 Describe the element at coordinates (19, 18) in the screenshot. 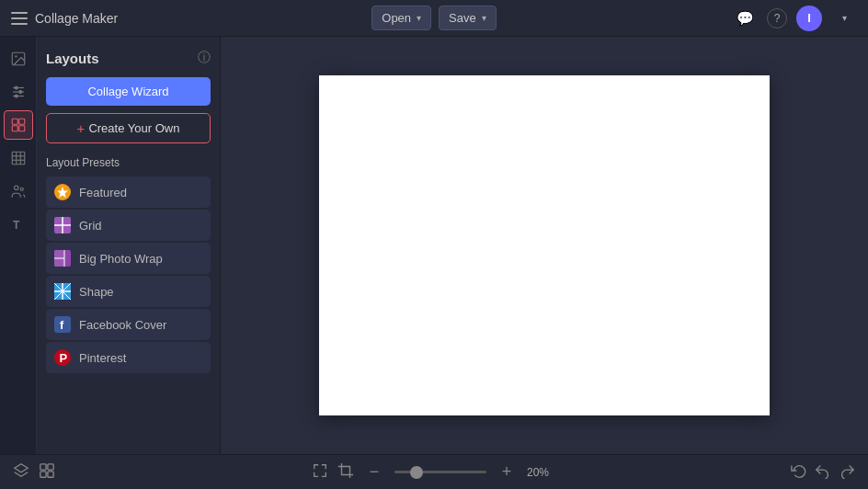

I see `hamburger-icon` at that location.